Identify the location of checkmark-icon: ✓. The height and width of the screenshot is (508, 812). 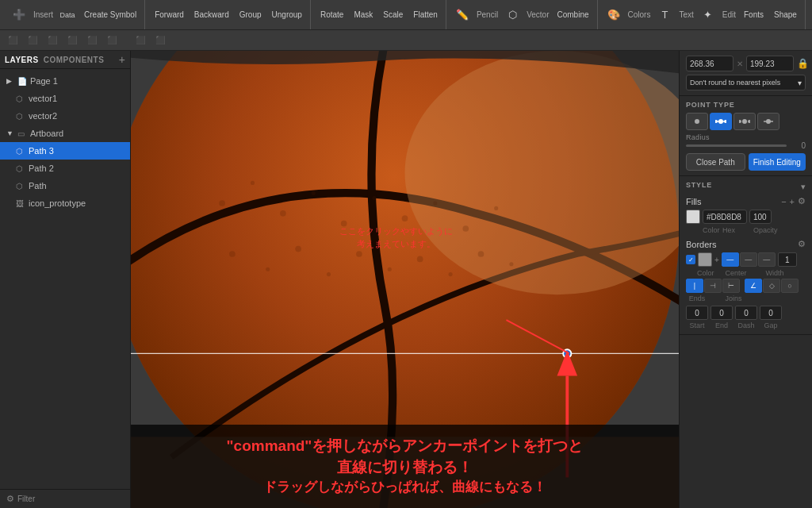
(691, 260).